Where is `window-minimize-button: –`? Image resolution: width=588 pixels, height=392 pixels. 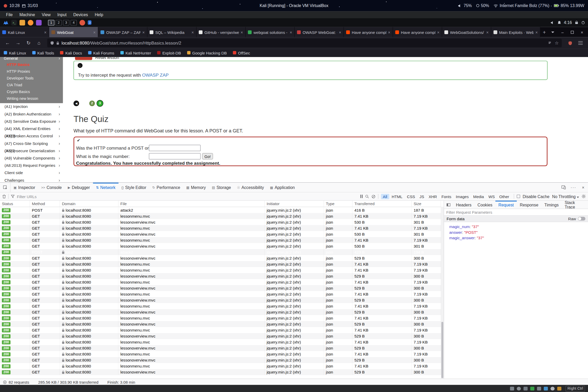
window-minimize-button: – is located at coordinates (562, 32).